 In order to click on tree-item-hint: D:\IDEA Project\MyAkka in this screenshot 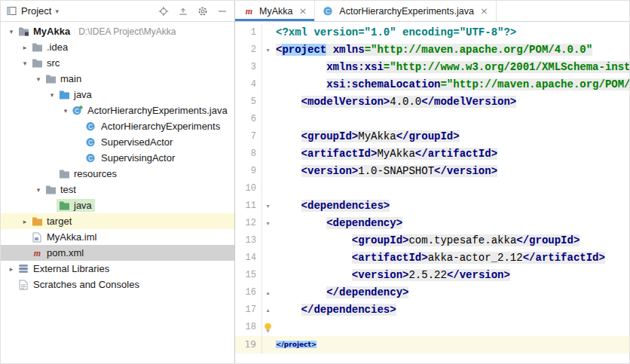, I will do `click(127, 32)`.